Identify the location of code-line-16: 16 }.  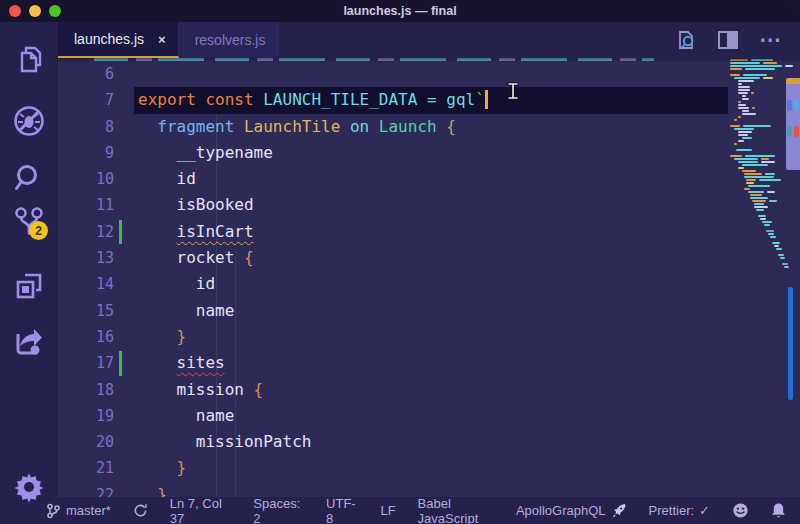
(429, 337).